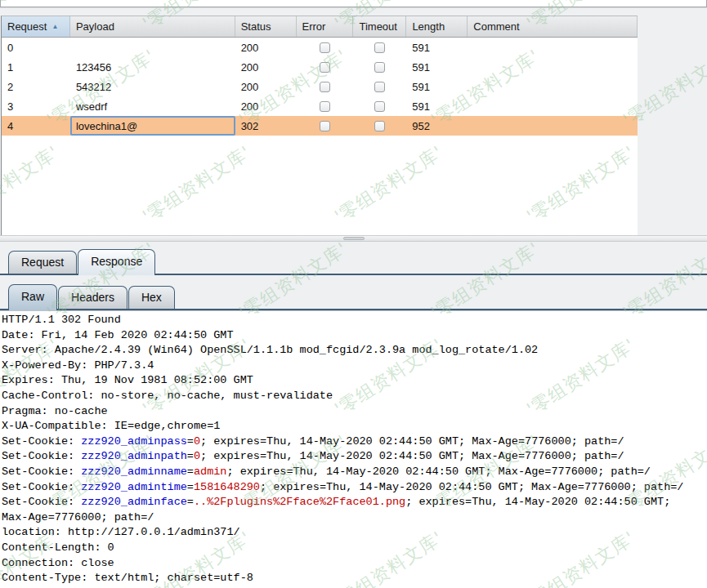  What do you see at coordinates (10, 47) in the screenshot?
I see `request-value: 0` at bounding box center [10, 47].